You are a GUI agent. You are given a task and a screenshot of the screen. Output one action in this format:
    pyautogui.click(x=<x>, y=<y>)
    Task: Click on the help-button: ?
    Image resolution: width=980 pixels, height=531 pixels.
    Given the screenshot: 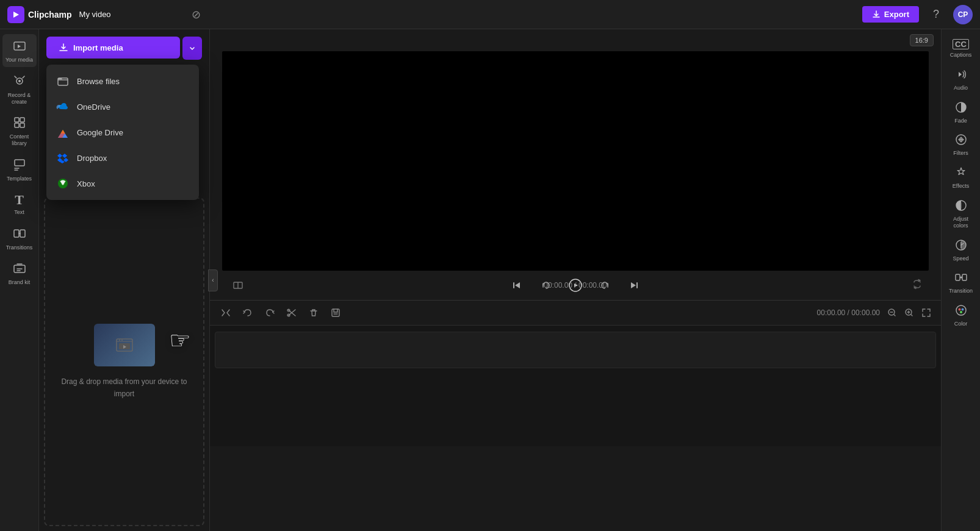 What is the action you would take?
    pyautogui.click(x=936, y=15)
    